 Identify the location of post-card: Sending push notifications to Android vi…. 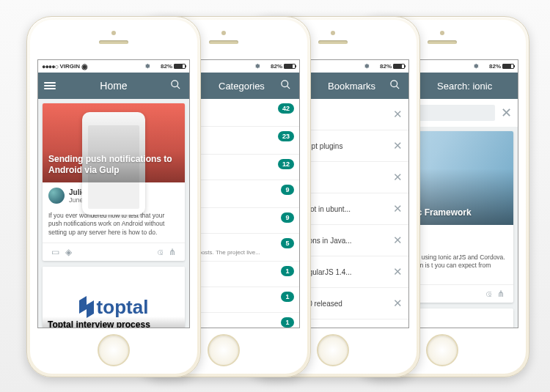
(114, 182).